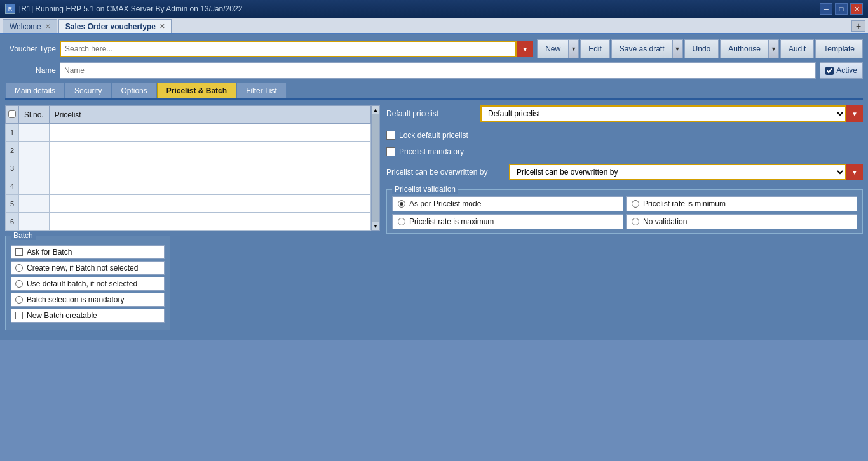  Describe the element at coordinates (445, 204) in the screenshot. I see `as-per-mode-label: As per Pricelist mode` at that location.